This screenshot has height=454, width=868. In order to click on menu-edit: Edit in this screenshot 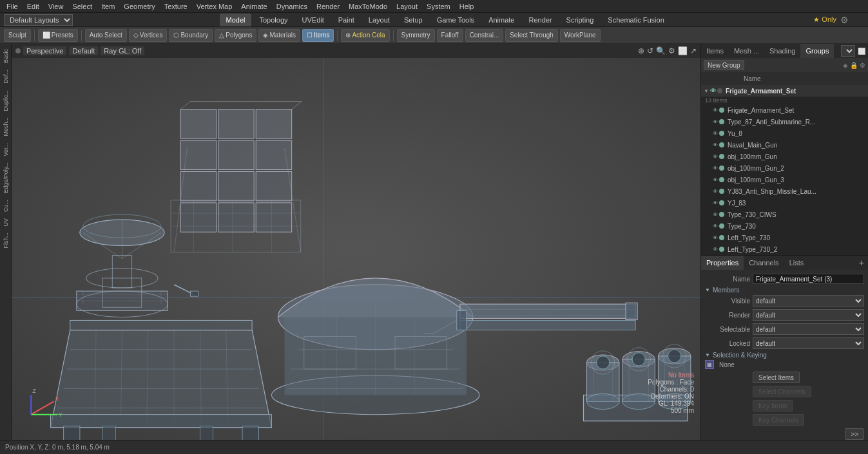, I will do `click(34, 6)`.